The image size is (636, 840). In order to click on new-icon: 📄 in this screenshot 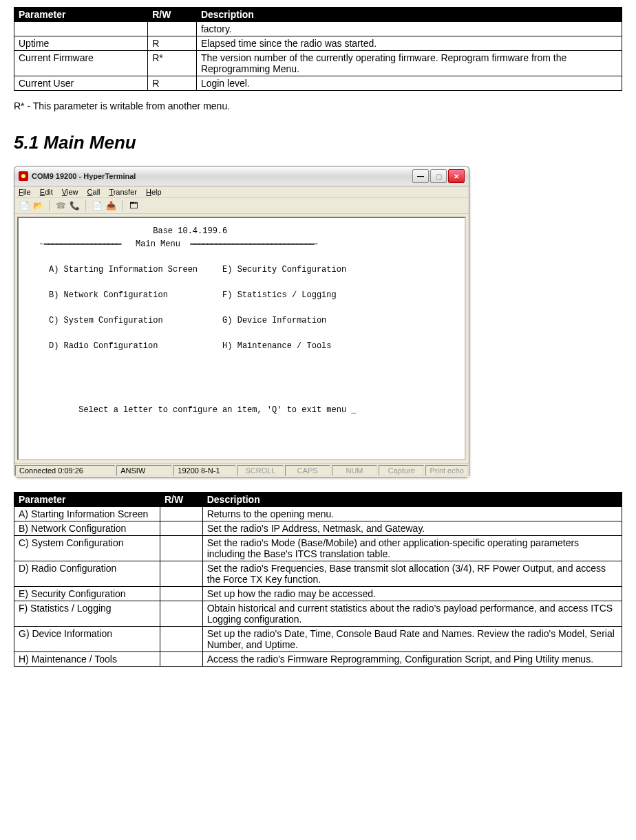, I will do `click(24, 206)`.